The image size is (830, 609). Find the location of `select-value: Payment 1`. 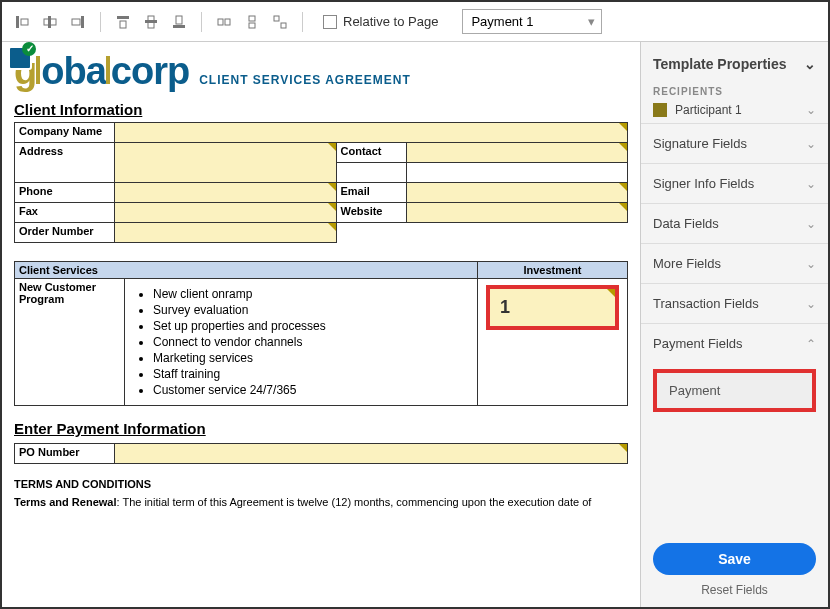

select-value: Payment 1 is located at coordinates (502, 22).